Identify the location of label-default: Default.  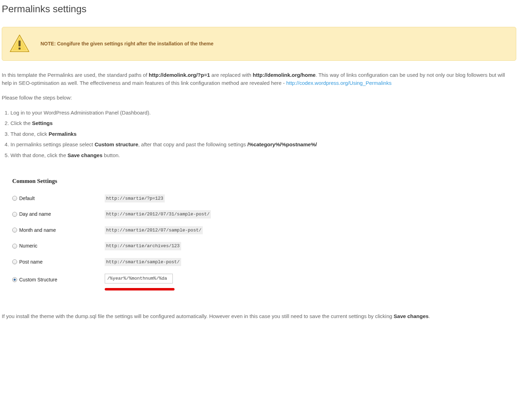
(27, 198).